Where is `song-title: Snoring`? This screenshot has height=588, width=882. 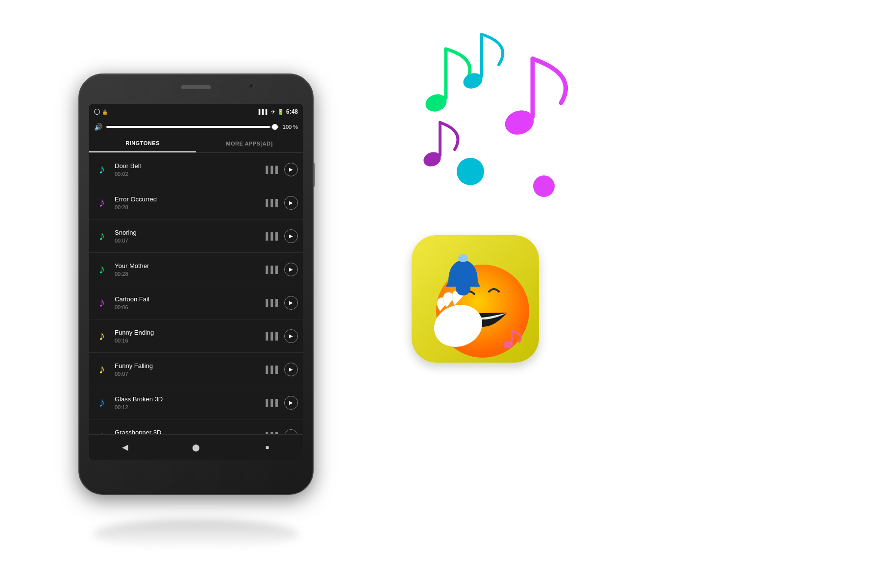
song-title: Snoring is located at coordinates (188, 232).